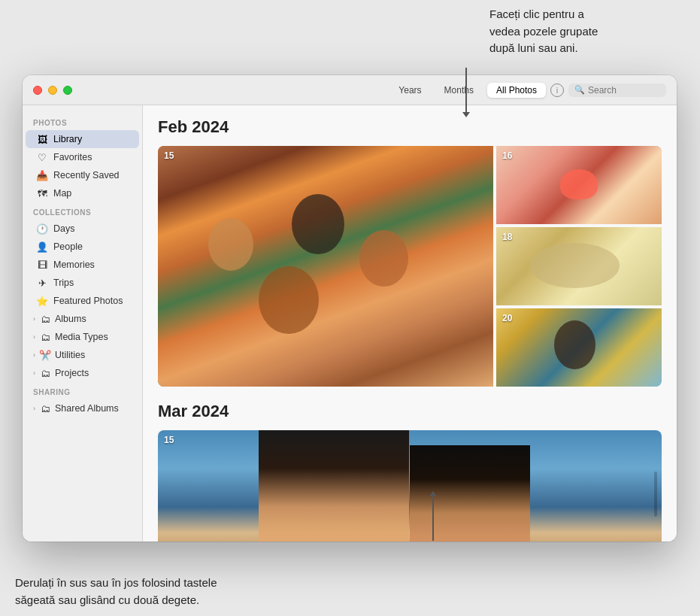 Image resolution: width=700 pixels, height=616 pixels. What do you see at coordinates (83, 247) in the screenshot?
I see `sidebar-item-people: 👤 People` at bounding box center [83, 247].